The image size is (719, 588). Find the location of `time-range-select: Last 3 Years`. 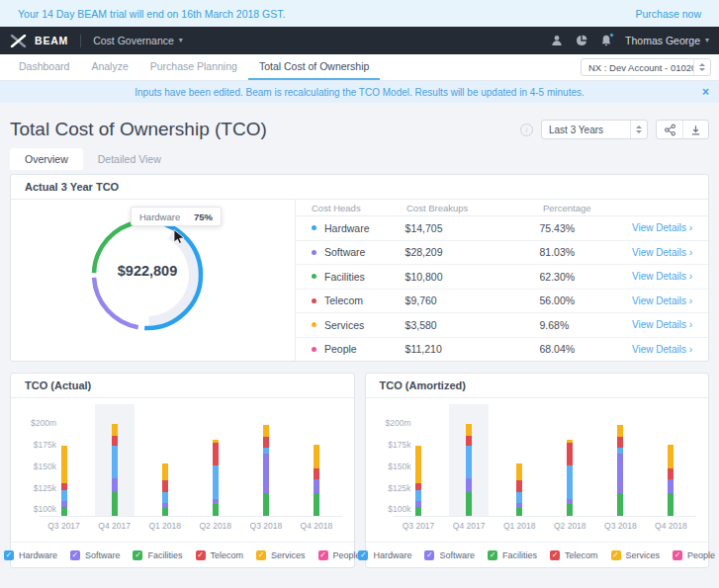

time-range-select: Last 3 Years is located at coordinates (594, 129).